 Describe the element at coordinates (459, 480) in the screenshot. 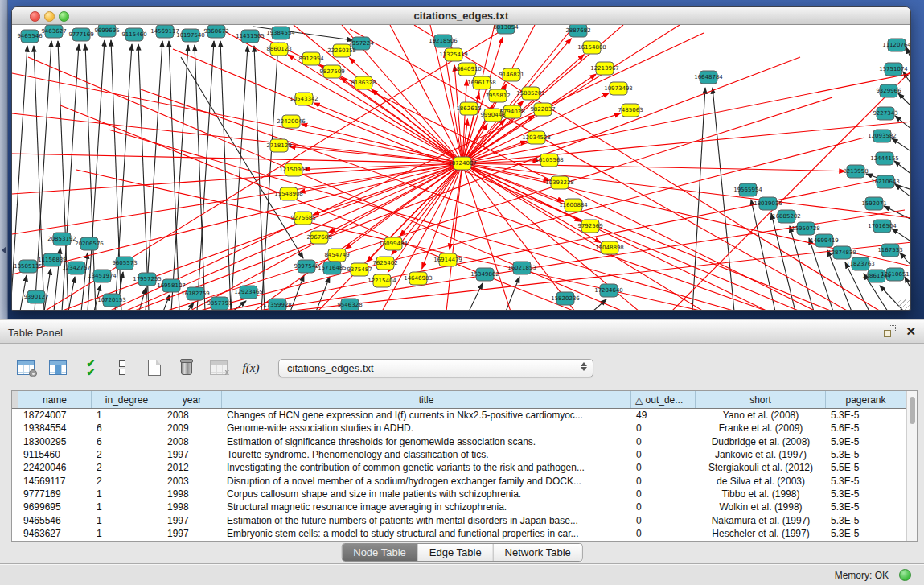

I see `table-row: 1456911722003Disruption of a novel membe…` at that location.